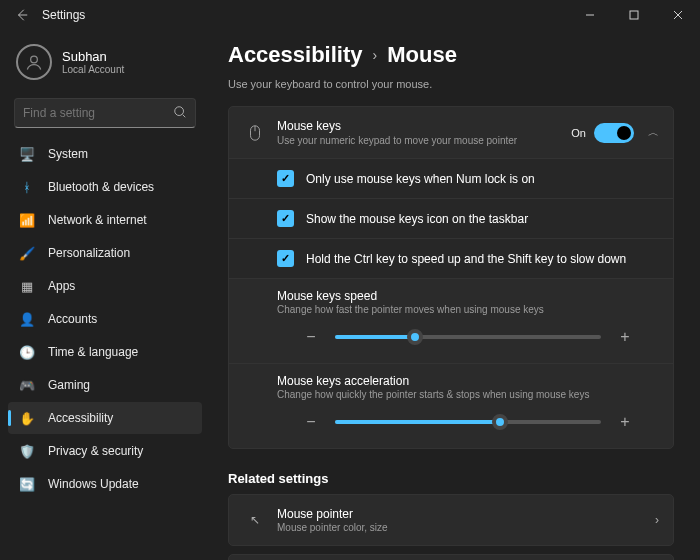 The image size is (700, 560). Describe the element at coordinates (578, 133) in the screenshot. I see `toggle-state-label: On` at that location.